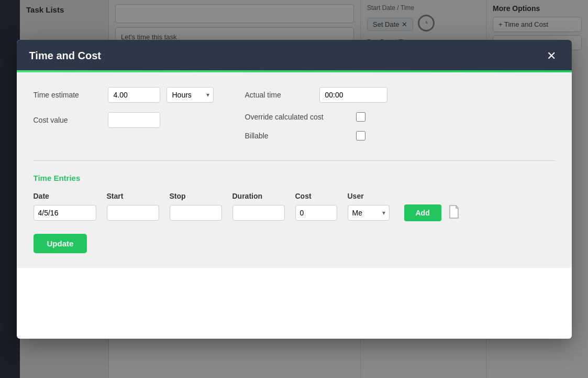 This screenshot has width=588, height=378. I want to click on entry-start-input, so click(133, 213).